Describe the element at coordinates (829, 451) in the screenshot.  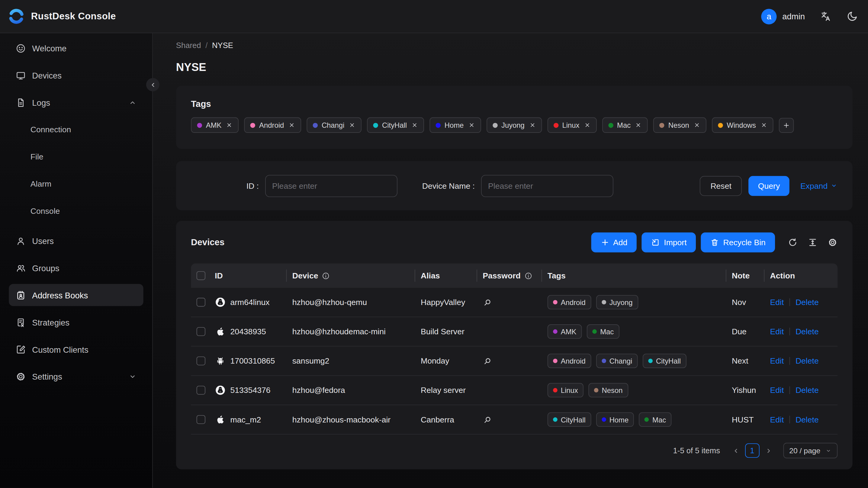
I see `chevron-down-icon` at that location.